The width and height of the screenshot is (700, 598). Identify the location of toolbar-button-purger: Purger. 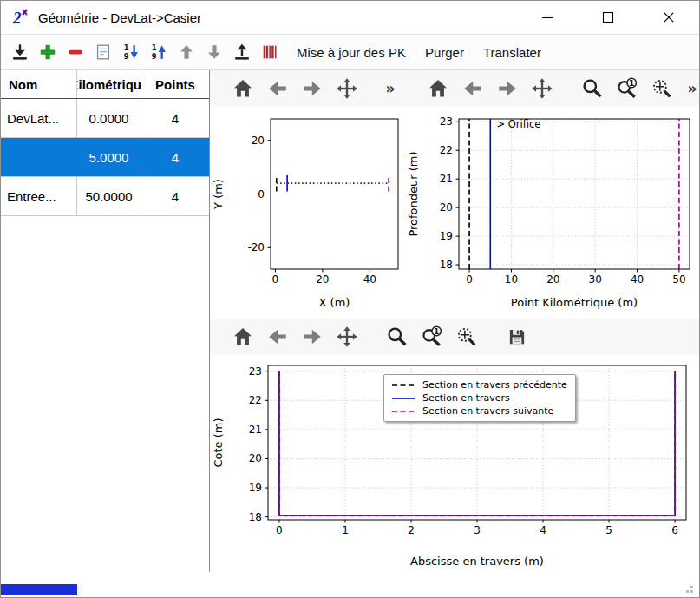
(444, 52).